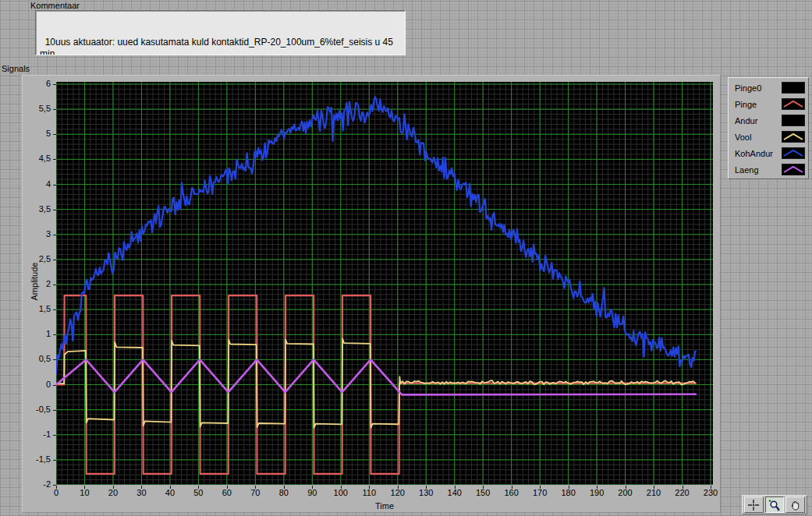  What do you see at coordinates (746, 121) in the screenshot?
I see `legend-item-label: Andur` at bounding box center [746, 121].